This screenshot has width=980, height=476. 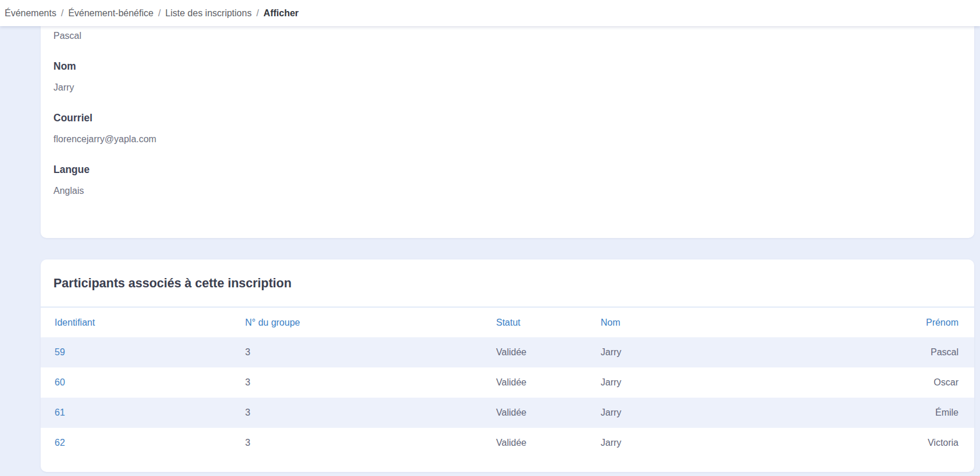 What do you see at coordinates (821, 413) in the screenshot?
I see `cell-prenom: Émile` at bounding box center [821, 413].